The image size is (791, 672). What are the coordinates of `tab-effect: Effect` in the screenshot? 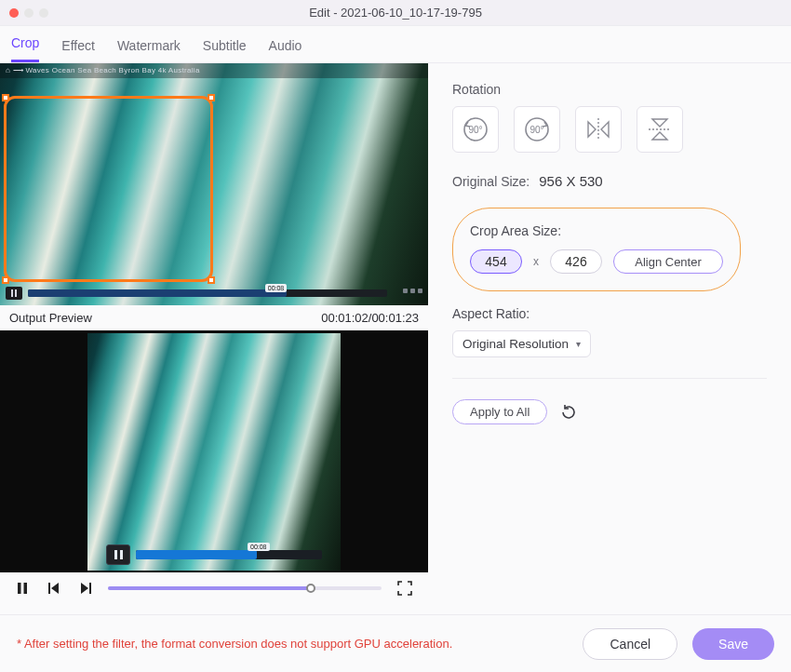 It's located at (78, 47).